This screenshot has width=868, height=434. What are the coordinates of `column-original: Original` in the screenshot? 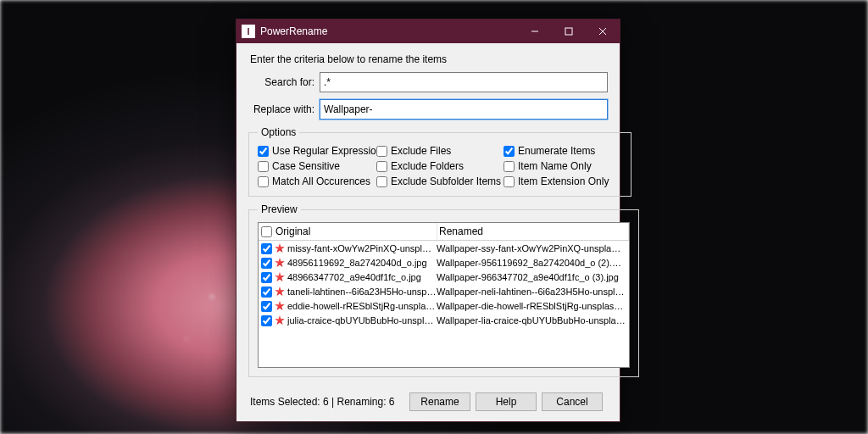 It's located at (356, 231).